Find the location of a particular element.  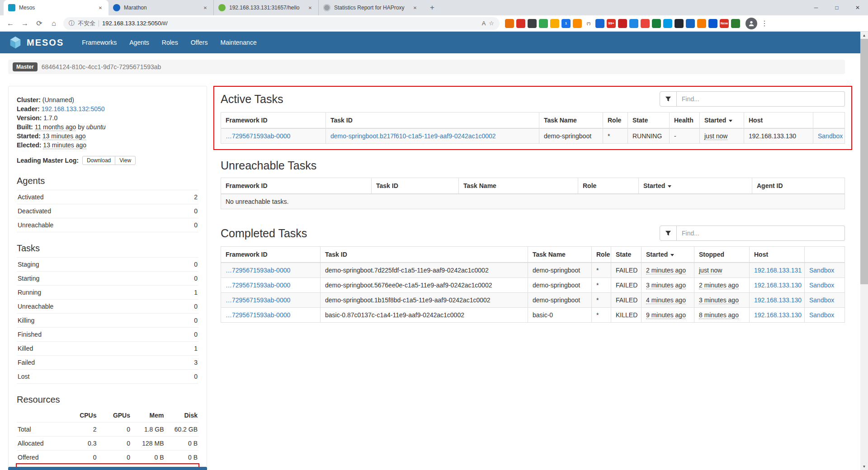

leader-link: 192.168.133.132:5050 is located at coordinates (73, 109).